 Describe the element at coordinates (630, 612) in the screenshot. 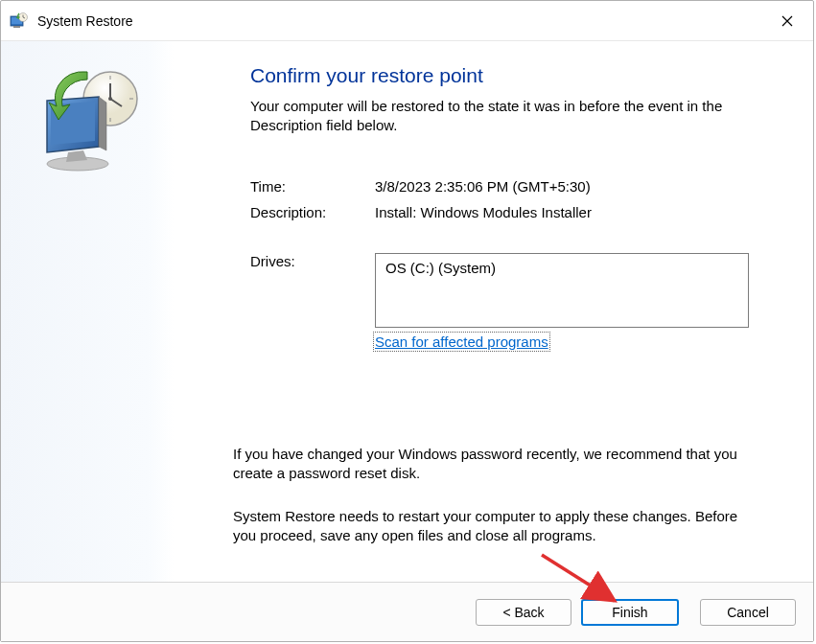

I see `finish-button: Finish` at that location.